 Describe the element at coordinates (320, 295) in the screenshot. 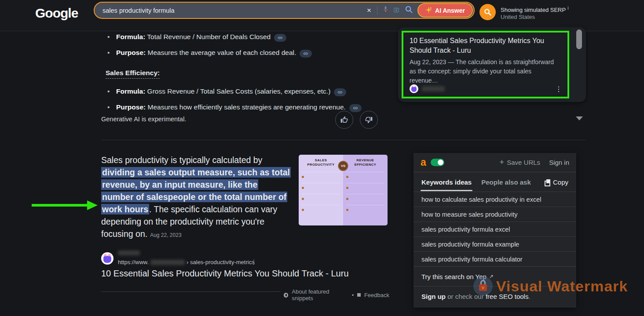

I see `about-featured-snippets-link: About featured snippets` at that location.